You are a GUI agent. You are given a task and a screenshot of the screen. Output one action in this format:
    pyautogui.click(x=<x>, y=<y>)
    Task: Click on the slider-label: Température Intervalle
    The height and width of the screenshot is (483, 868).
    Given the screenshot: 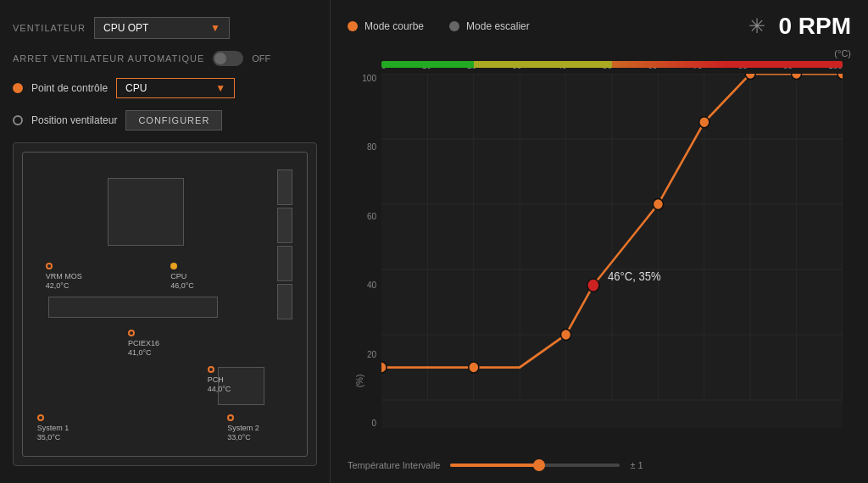 What is the action you would take?
    pyautogui.click(x=393, y=465)
    